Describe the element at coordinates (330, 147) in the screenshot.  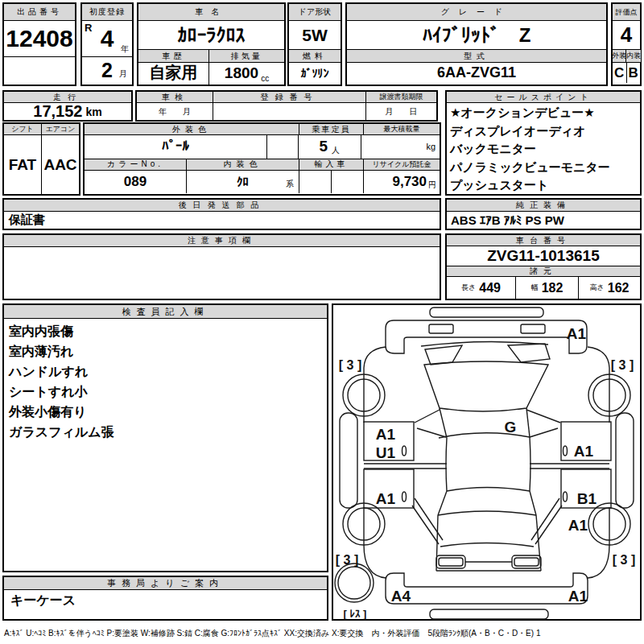
I see `capacity-cell: 5 人` at that location.